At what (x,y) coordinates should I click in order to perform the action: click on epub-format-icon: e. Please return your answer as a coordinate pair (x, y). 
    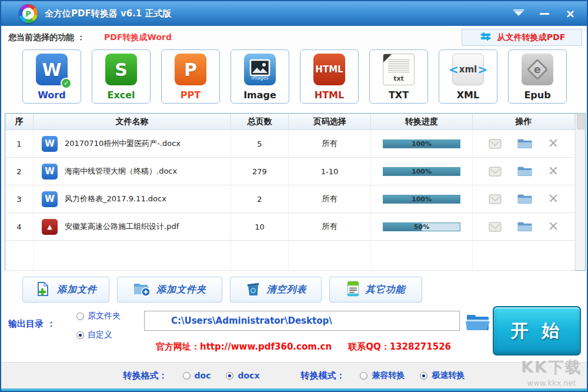
    Looking at the image, I should click on (537, 69).